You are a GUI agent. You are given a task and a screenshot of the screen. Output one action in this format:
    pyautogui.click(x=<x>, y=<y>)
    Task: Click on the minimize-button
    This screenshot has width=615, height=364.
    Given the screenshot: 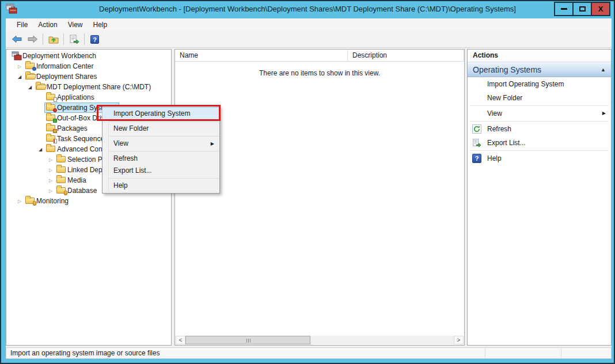 What is the action you would take?
    pyautogui.click(x=564, y=9)
    